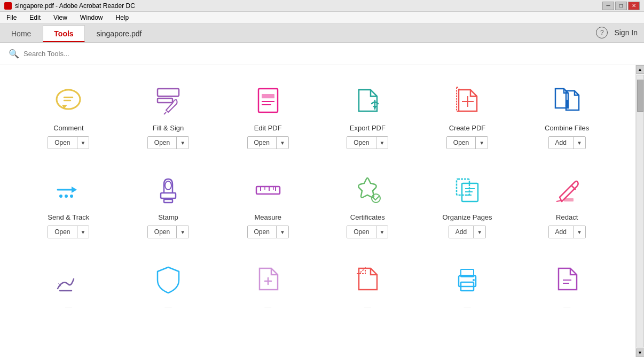 The width and height of the screenshot is (644, 357). What do you see at coordinates (367, 204) in the screenshot?
I see `tool-certificates: Certificates Open ▼` at bounding box center [367, 204].